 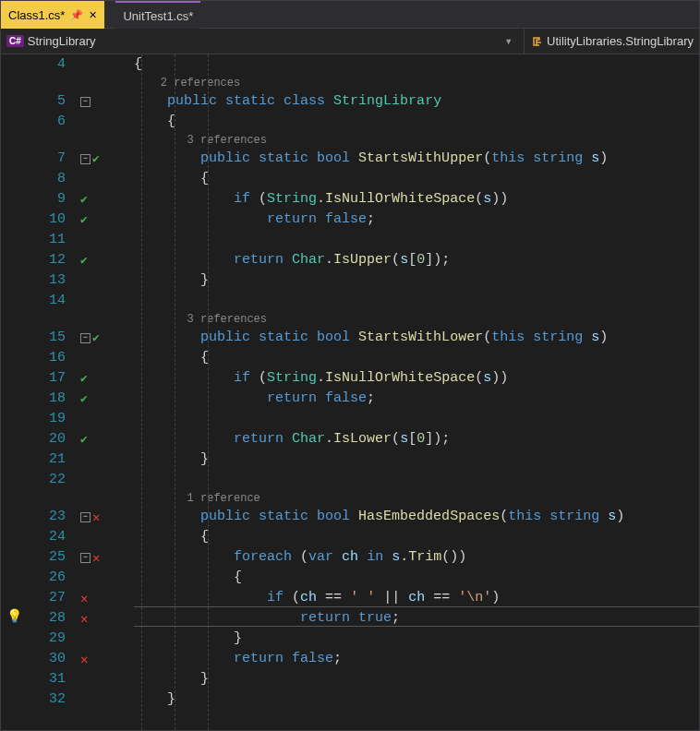 What do you see at coordinates (106, 392) in the screenshot?
I see `marker-gutter: − −✔ ✔ ✔ ✔ −✔ ✔ ✔ ✔ −✕ −✕ ✕ ✕ ✕` at bounding box center [106, 392].